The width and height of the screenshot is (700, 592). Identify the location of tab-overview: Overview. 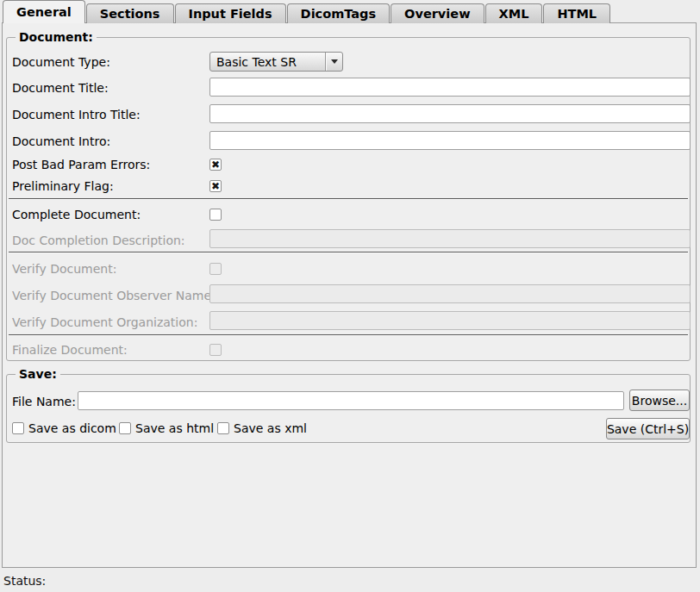
(437, 14).